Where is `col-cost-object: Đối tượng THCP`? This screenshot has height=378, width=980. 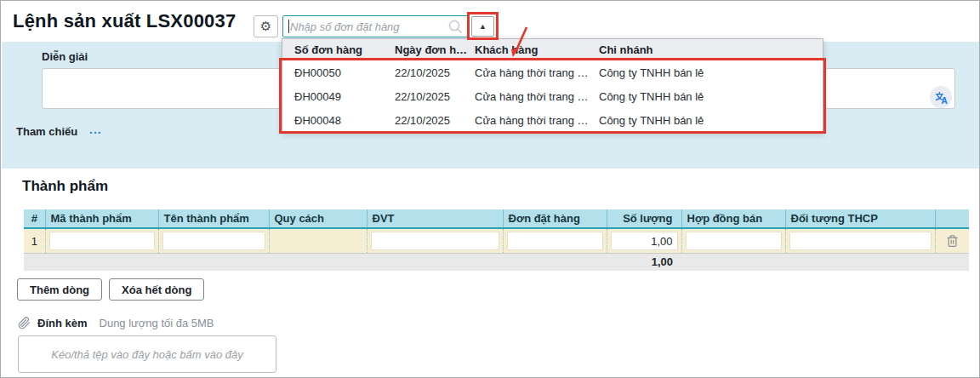 col-cost-object: Đối tượng THCP is located at coordinates (860, 219).